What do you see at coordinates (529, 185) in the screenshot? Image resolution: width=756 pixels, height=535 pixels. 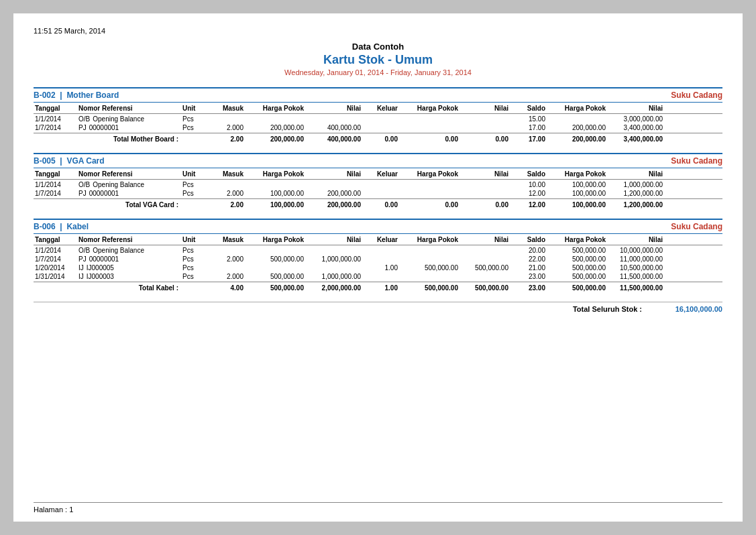 I see `col-saldo: 10.00` at bounding box center [529, 185].